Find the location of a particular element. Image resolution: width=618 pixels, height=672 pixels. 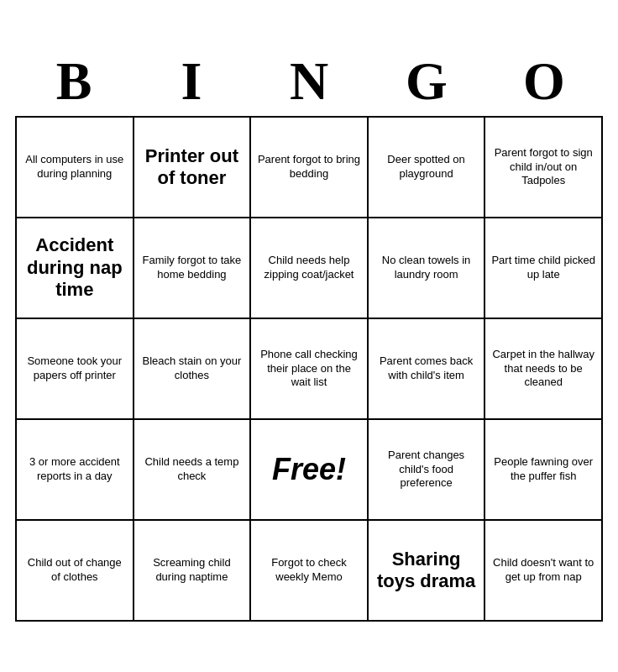

bingo-cell-12: Phone call checking their place on the w… is located at coordinates (310, 370).